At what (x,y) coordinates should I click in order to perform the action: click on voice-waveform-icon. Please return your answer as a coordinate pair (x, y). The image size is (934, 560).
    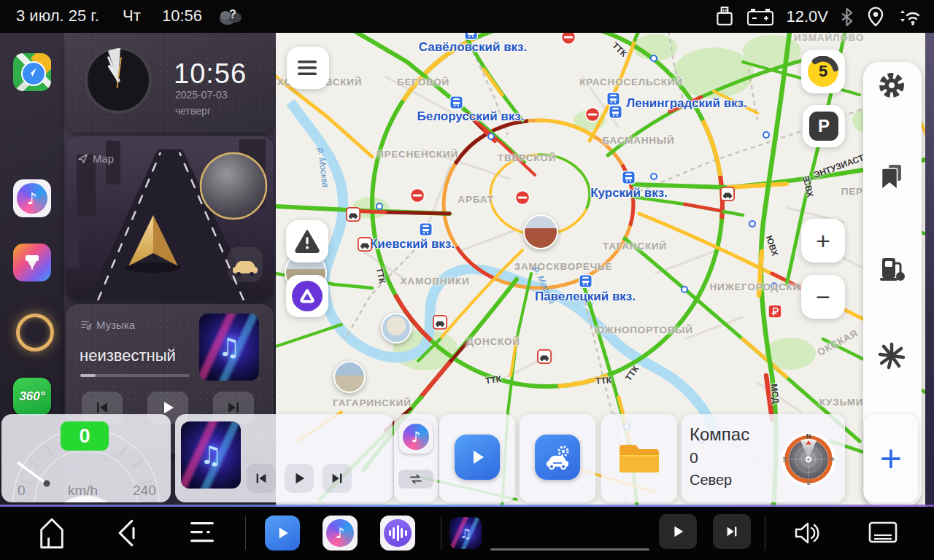
    Looking at the image, I should click on (398, 533).